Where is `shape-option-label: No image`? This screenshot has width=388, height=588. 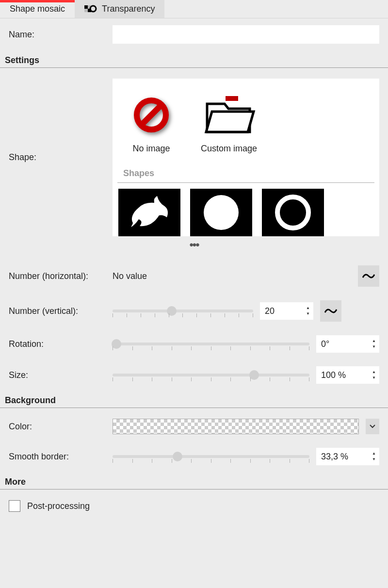 shape-option-label: No image is located at coordinates (151, 148).